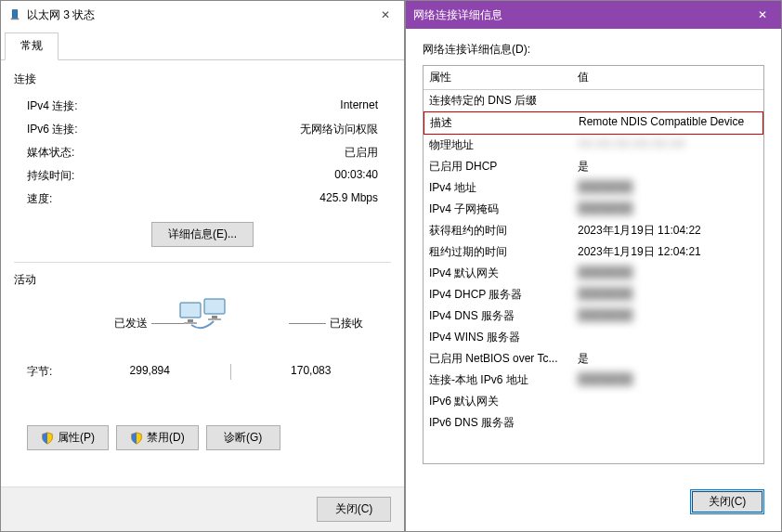  What do you see at coordinates (32, 46) in the screenshot?
I see `tab-general: 常规` at bounding box center [32, 46].